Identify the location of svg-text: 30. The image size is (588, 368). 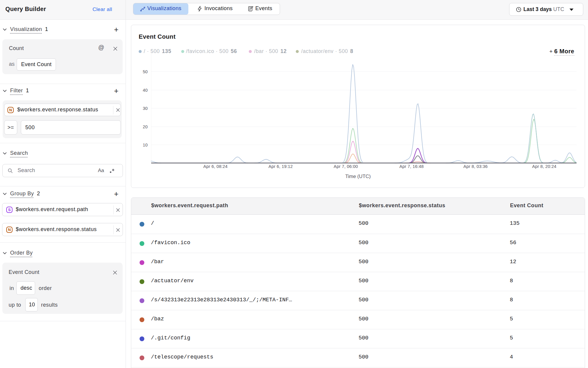
(145, 108).